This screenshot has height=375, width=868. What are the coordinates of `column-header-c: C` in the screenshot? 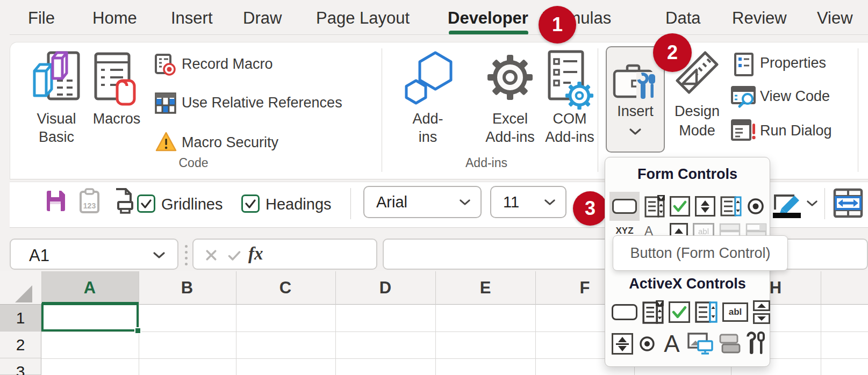 It's located at (285, 288).